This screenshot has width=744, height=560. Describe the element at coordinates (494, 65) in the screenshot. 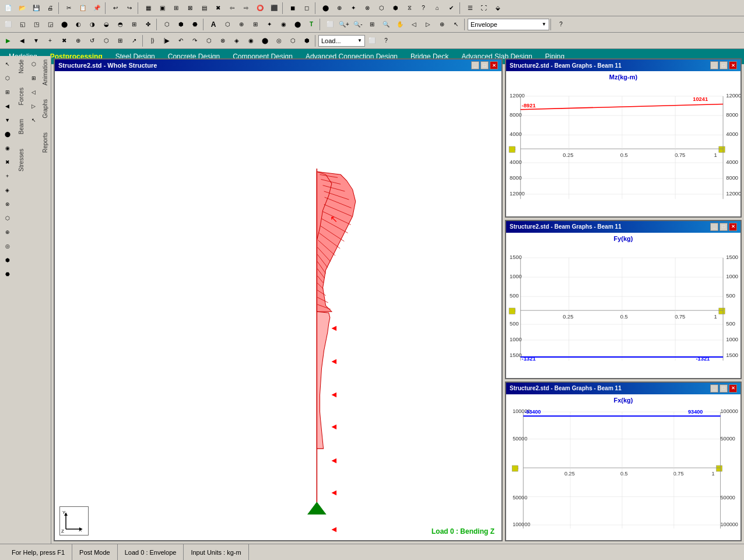

I see `close-btn: ✕` at that location.